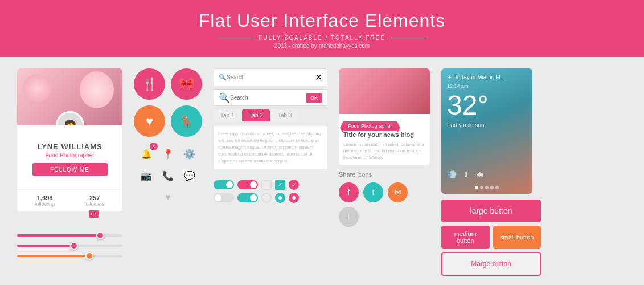 This screenshot has height=285, width=644. Describe the element at coordinates (374, 193) in the screenshot. I see `share-twitter-icon: t` at that location.